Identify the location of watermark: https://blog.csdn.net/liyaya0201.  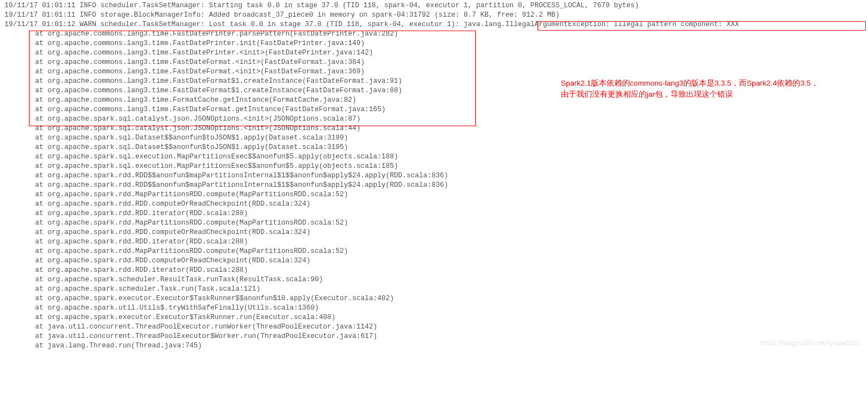
(811, 342).